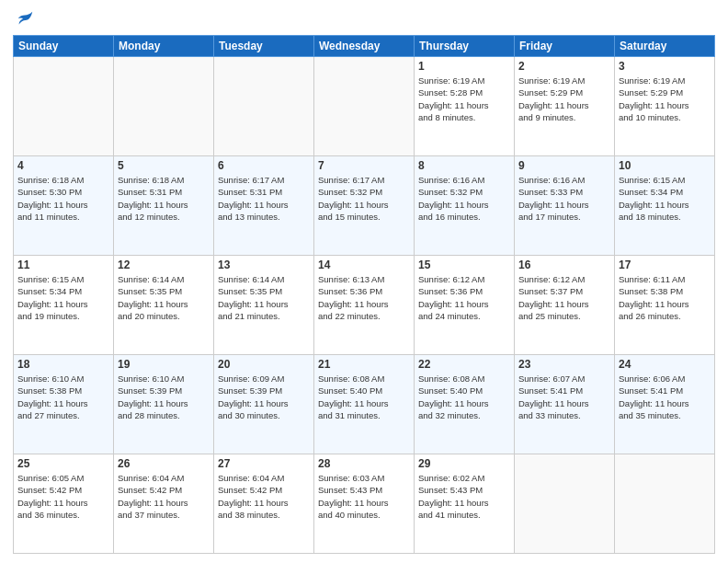 Image resolution: width=728 pixels, height=563 pixels. Describe the element at coordinates (164, 305) in the screenshot. I see `calendar-cell: 12Sunrise: 6:14 AM Sunset: 5:35 PM Dayli…` at that location.